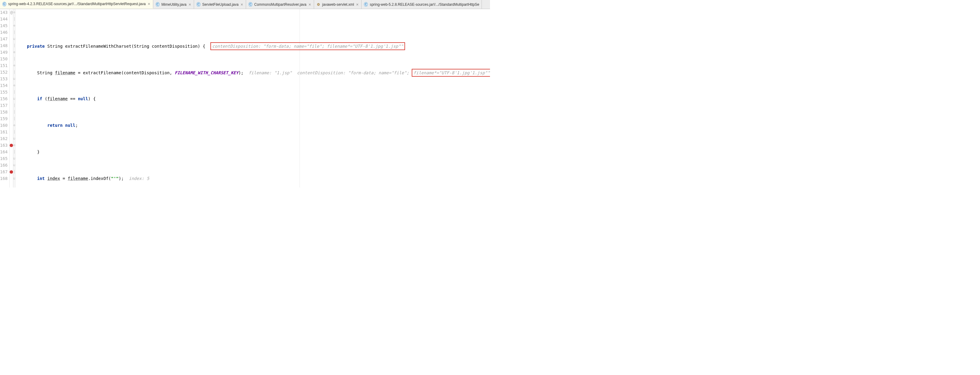 This screenshot has width=980, height=375. Describe the element at coordinates (77, 5) in the screenshot. I see `tab-standardmultipart-4: spring-web-4.2.3.RELEASE-sources.jar!/..…` at that location.